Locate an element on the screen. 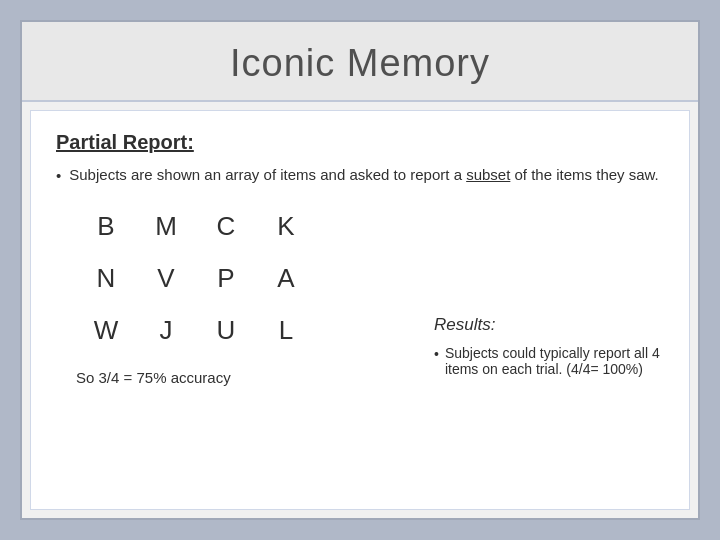 The width and height of the screenshot is (720, 540). letter-K: K is located at coordinates (286, 226).